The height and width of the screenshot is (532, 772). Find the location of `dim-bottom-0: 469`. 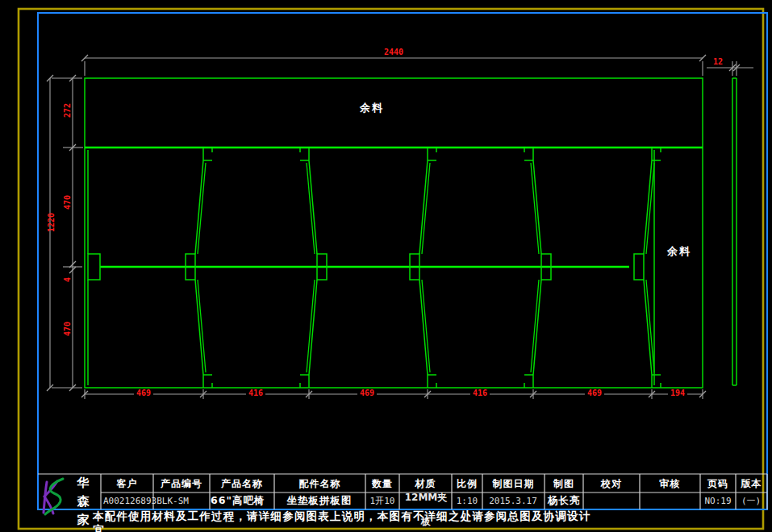

dim-bottom-0: 469 is located at coordinates (144, 393).